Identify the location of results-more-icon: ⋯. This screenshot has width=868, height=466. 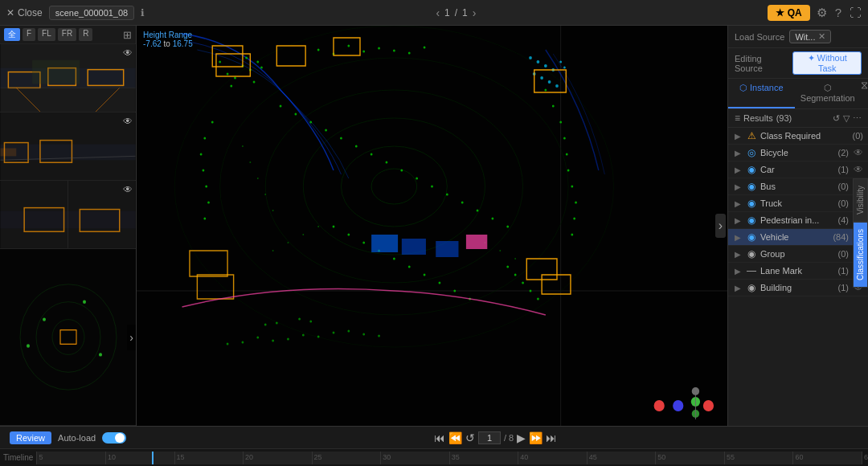
(857, 119).